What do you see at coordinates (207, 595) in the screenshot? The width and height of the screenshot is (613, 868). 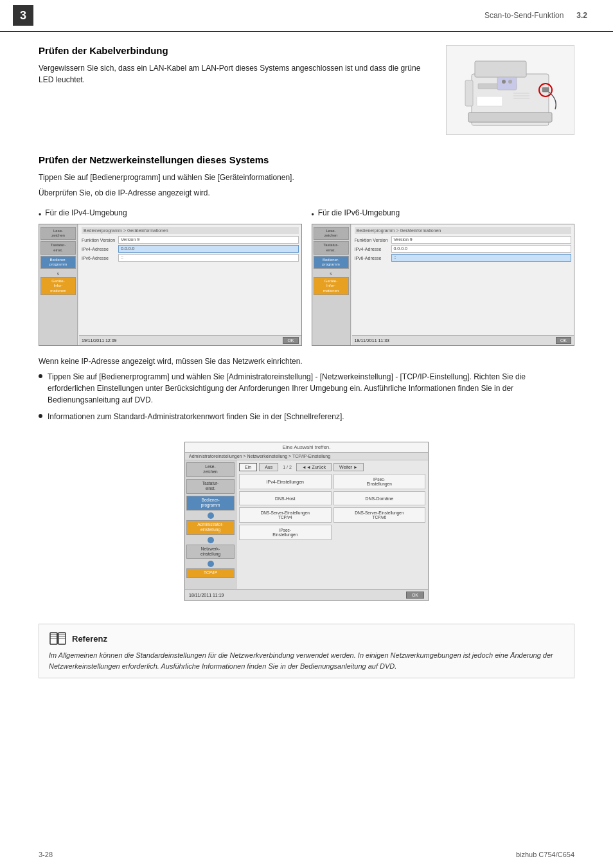 I see `ls-footer-date: 18/11/2011 11:19` at bounding box center [207, 595].